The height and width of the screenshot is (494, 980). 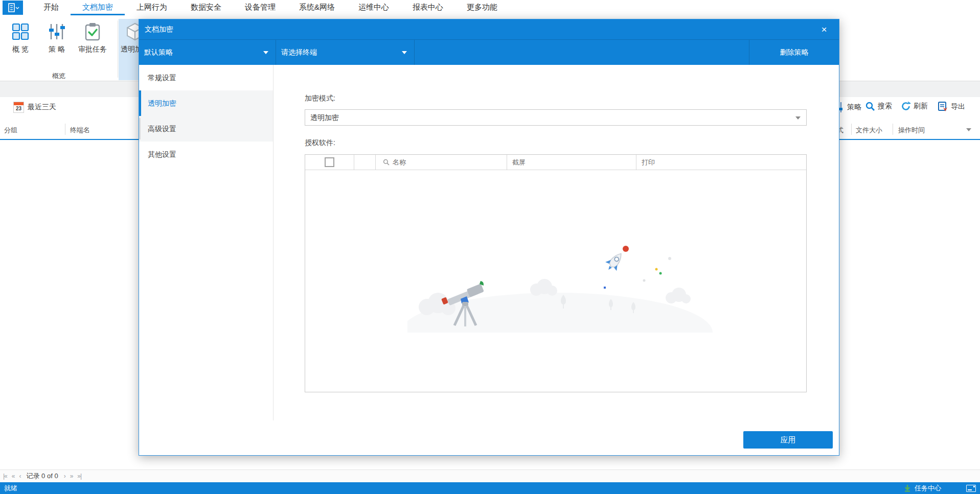 What do you see at coordinates (490, 8) in the screenshot?
I see `menu-bar: 开始 文档加密 上网行为 数据安全 设备管理 系统&网络 运维中心 报表中心 更…` at bounding box center [490, 8].